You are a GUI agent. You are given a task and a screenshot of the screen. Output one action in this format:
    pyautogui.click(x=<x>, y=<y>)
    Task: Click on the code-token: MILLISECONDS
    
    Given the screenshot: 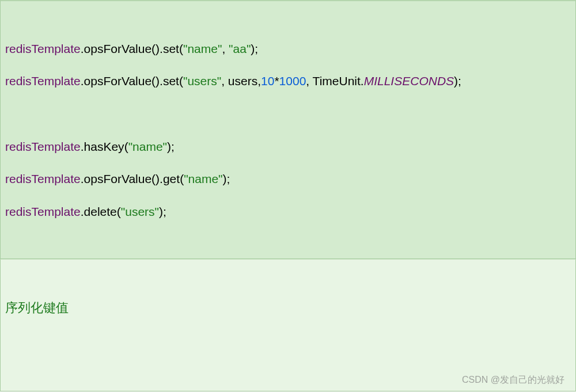 What is the action you would take?
    pyautogui.click(x=409, y=81)
    